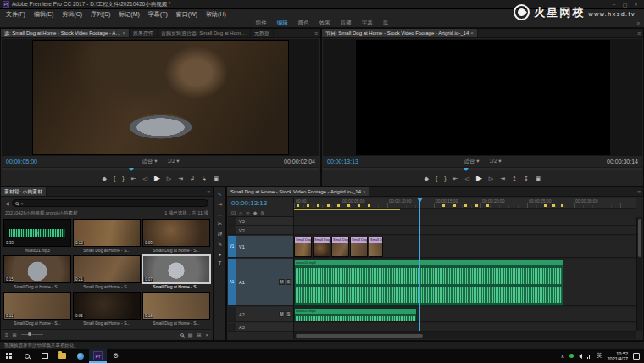 Image resolution: width=644 pixels, height=363 pixels. What do you see at coordinates (100, 14) in the screenshot?
I see `menu-item-sequence: 序列(S)` at bounding box center [100, 14].